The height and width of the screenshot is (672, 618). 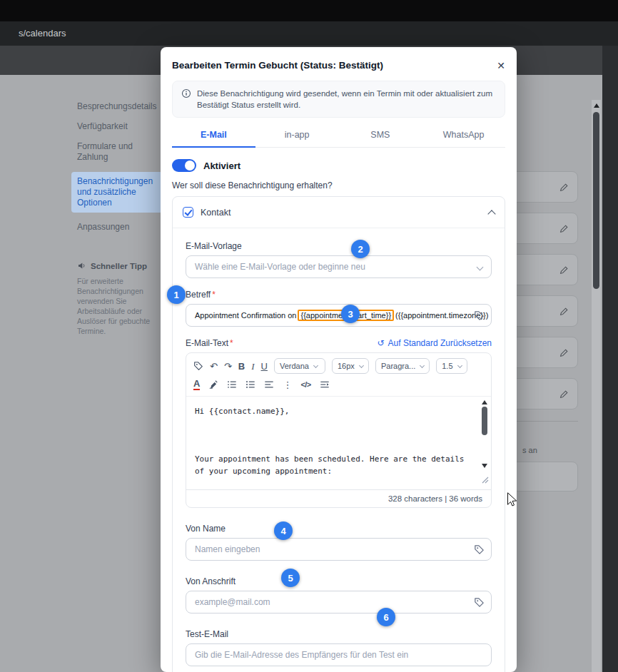 I want to click on annotation-badge-4: 4, so click(x=283, y=531).